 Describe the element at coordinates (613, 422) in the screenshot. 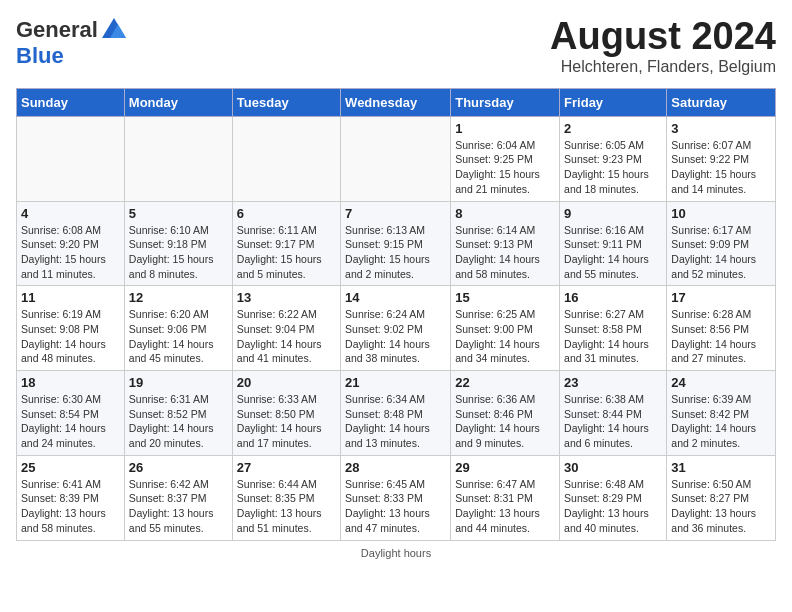

I see `day-info: Sunrise: 6:38 AM Sunset: 8:44 PM Dayligh…` at that location.